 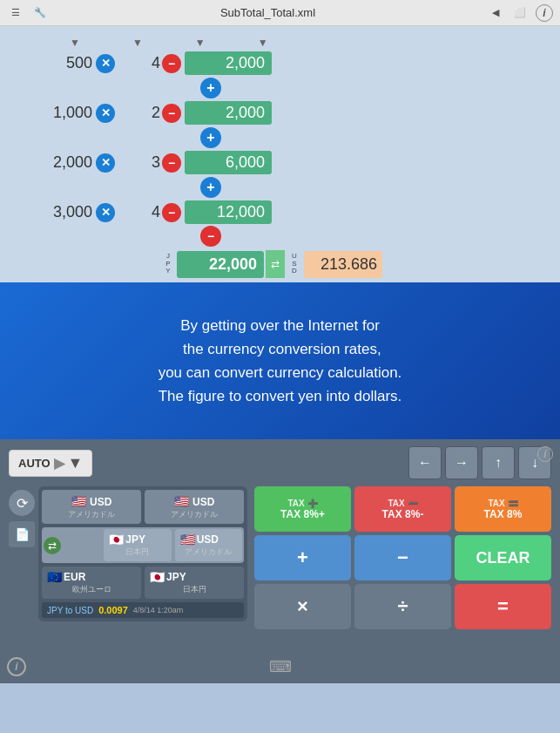 I want to click on flag-jp-active: 🇯🇵, so click(x=117, y=540).